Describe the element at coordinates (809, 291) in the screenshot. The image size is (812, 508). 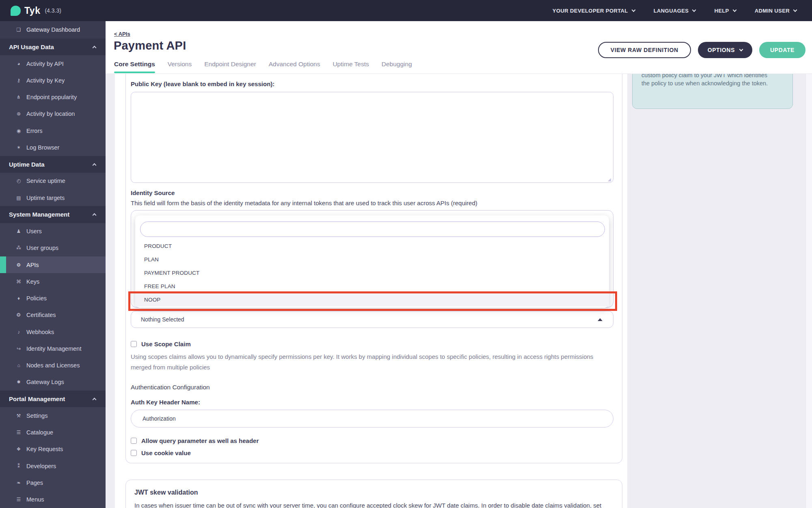
I see `scrollbar-track` at that location.